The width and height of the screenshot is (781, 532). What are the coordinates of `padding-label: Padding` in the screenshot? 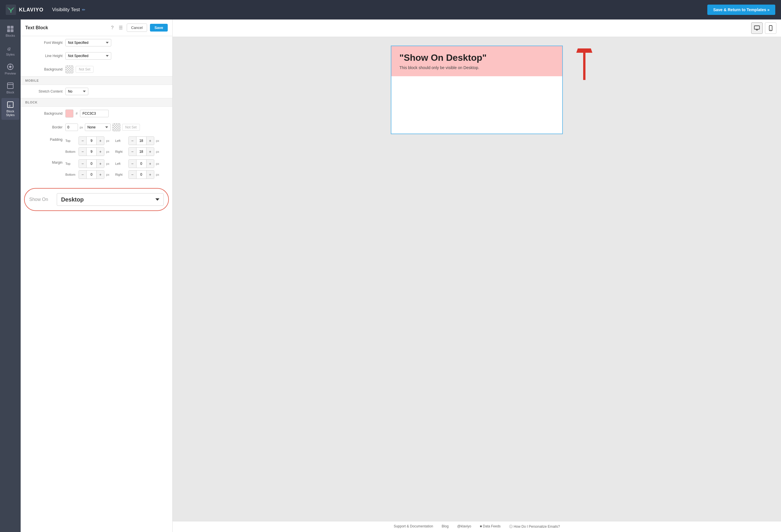 It's located at (44, 139).